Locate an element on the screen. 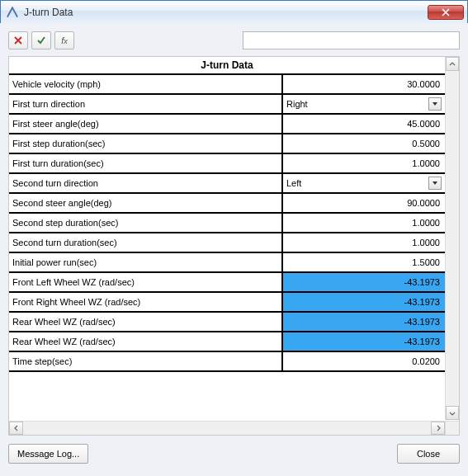 This screenshot has width=468, height=476. row-value-text: 0.5000 is located at coordinates (426, 144).